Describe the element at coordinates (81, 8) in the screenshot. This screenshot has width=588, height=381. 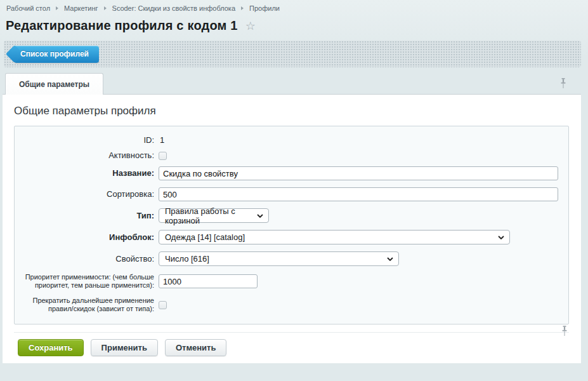
I see `breadcrumb-item-marketing: Маркетинг` at that location.